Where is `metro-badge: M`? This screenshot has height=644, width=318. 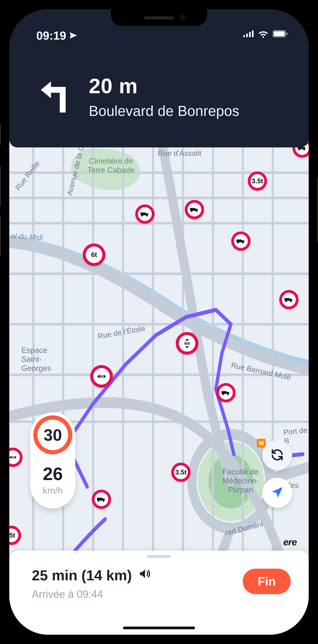 metro-badge: M is located at coordinates (261, 443).